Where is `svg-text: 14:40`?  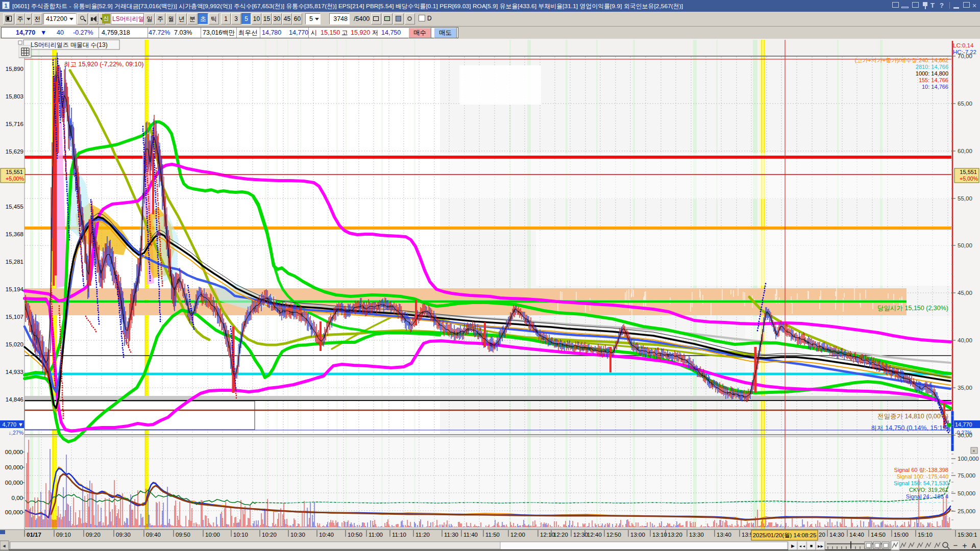 svg-text: 14:40 is located at coordinates (856, 535).